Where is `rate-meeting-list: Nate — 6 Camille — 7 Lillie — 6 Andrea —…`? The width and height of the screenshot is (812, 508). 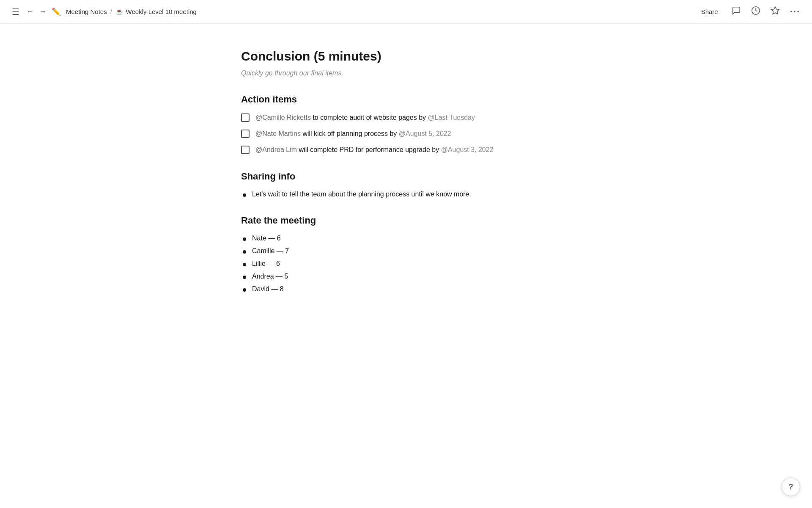 rate-meeting-list: Nate — 6 Camille — 7 Lillie — 6 Andrea —… is located at coordinates (406, 264).